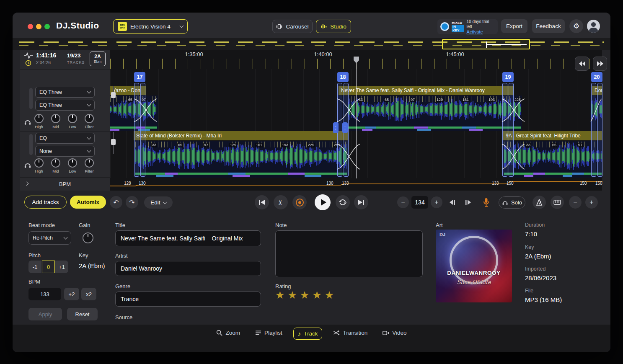  I want to click on deck-b-low-knob, so click(72, 163).